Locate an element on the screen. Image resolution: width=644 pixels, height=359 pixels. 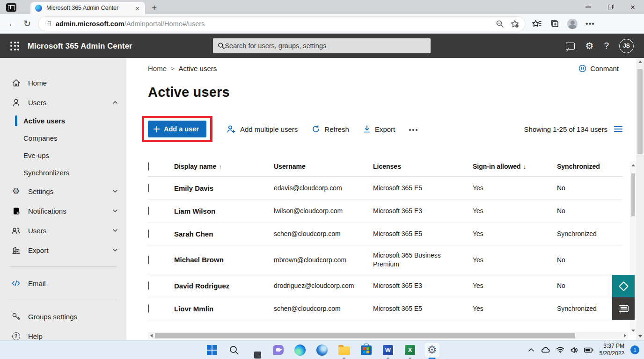
user-display-name: Emily Davis is located at coordinates (224, 188).